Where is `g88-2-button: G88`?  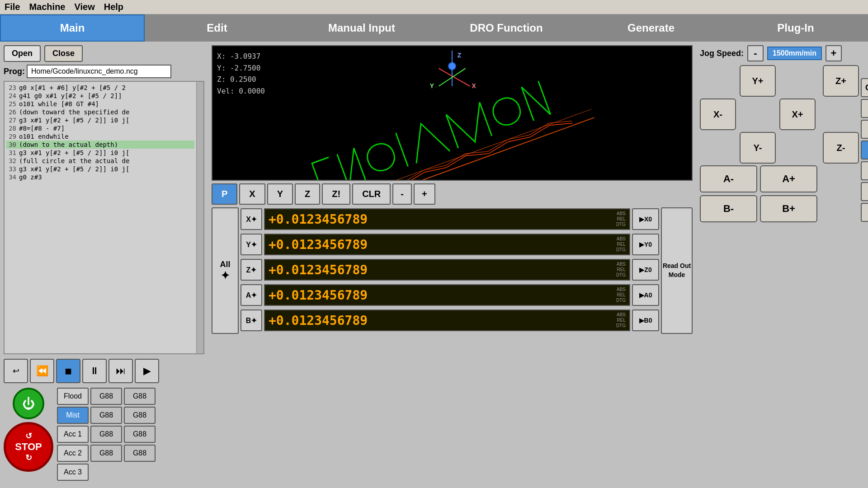 g88-2-button: G88 is located at coordinates (140, 396).